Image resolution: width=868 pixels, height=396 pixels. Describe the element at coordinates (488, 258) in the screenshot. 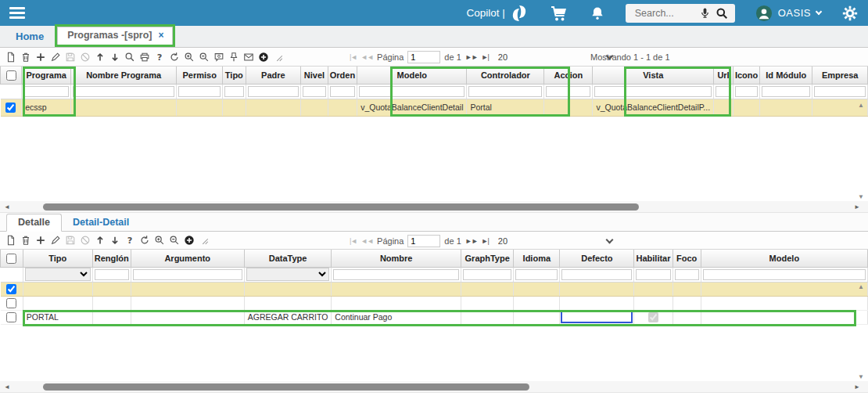

I see `col-graphtype: GraphType` at that location.